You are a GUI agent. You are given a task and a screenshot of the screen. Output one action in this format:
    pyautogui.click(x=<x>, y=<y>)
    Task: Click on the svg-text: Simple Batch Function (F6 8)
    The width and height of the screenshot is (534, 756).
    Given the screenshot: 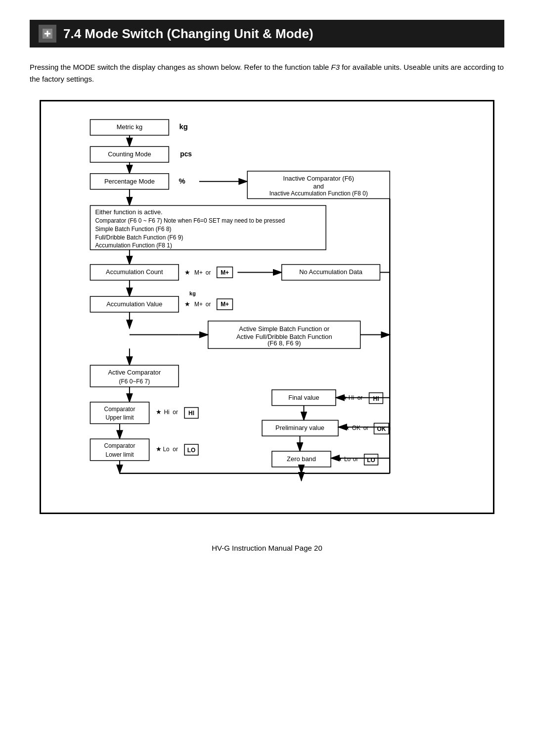 What is the action you would take?
    pyautogui.click(x=133, y=229)
    